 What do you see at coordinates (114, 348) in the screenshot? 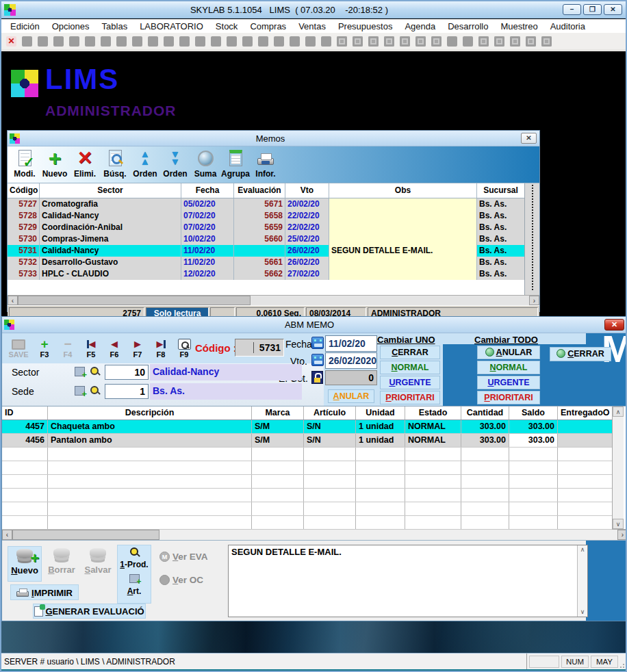
I see `prev-record-button: ◀ F6` at bounding box center [114, 348].